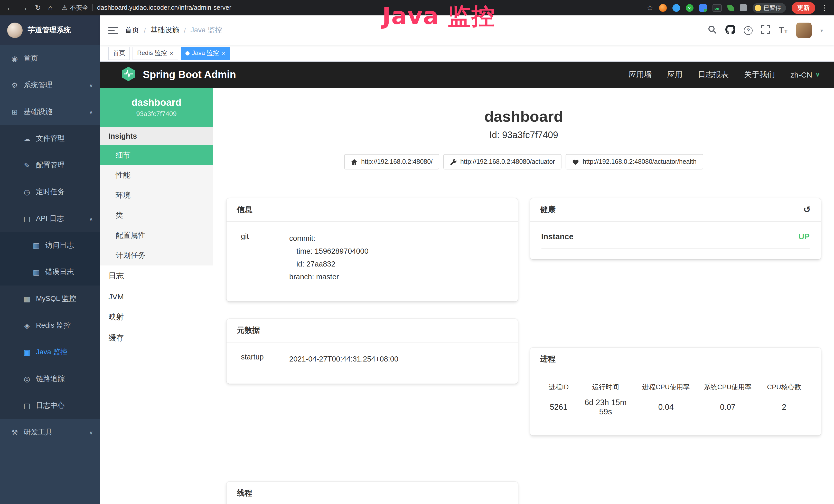  I want to click on spring-boot-admin-logo-icon, so click(129, 75).